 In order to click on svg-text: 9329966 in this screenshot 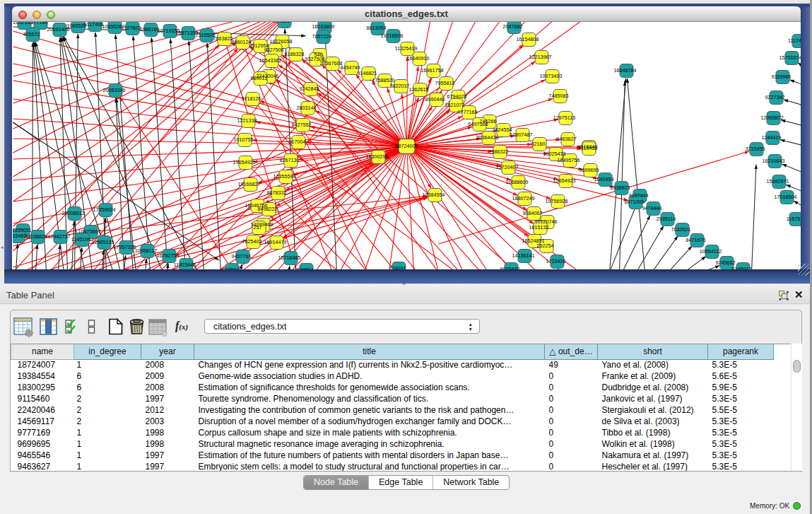, I will do `click(781, 76)`.